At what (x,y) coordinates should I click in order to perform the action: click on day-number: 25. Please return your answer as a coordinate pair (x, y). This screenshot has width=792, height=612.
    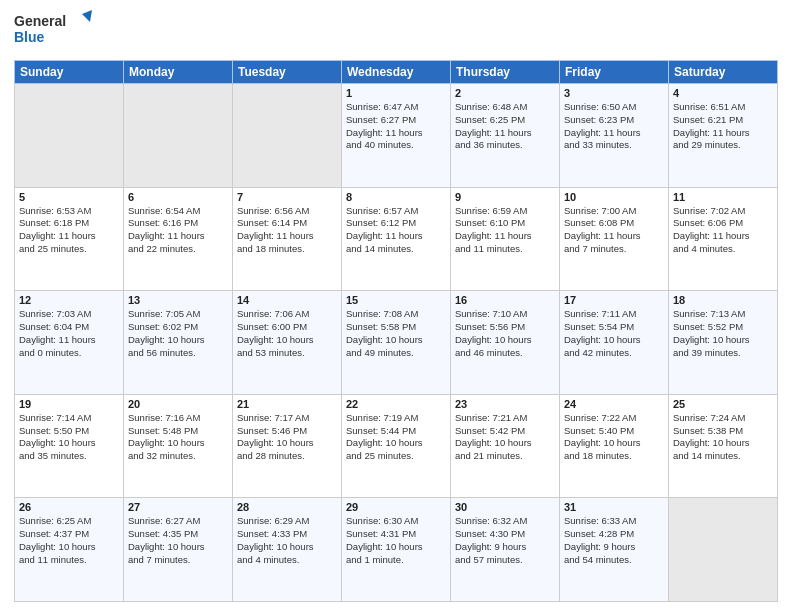
    Looking at the image, I should click on (723, 404).